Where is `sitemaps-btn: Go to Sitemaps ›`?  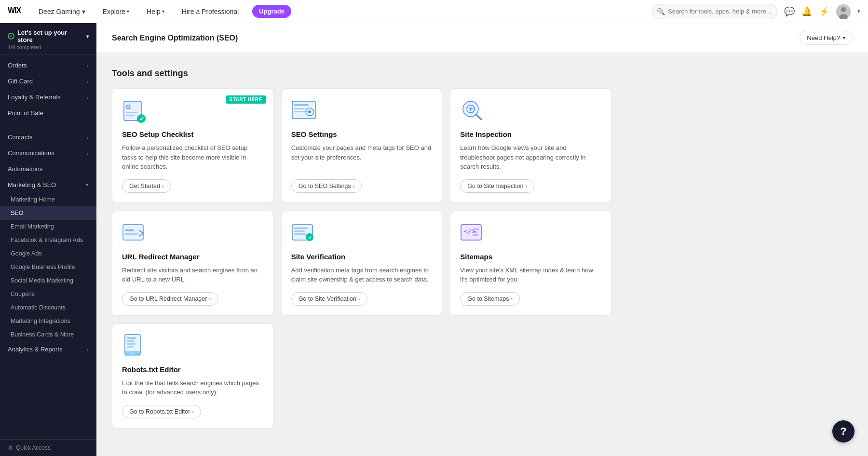 sitemaps-btn: Go to Sitemaps › is located at coordinates (490, 299).